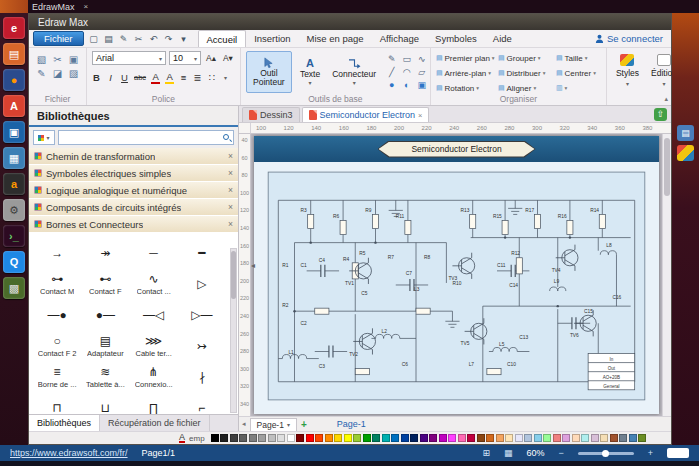 This screenshot has height=466, width=699. Describe the element at coordinates (422, 60) in the screenshot. I see `curve-icon: ∿` at that location.